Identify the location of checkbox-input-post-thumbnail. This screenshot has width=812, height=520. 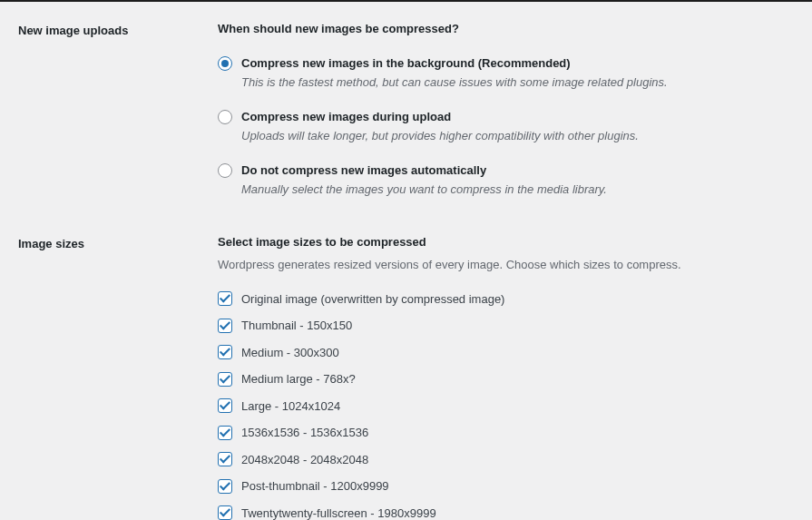
(225, 486).